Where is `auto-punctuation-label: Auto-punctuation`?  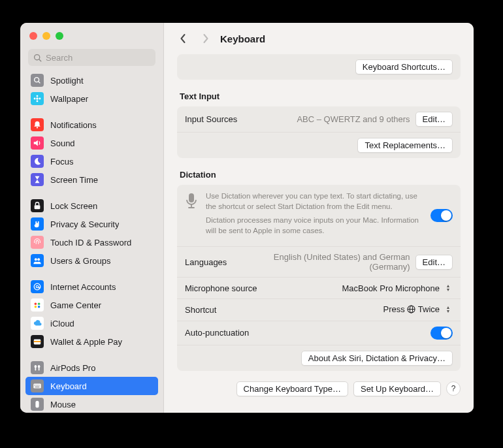
auto-punctuation-label: Auto-punctuation is located at coordinates (217, 333).